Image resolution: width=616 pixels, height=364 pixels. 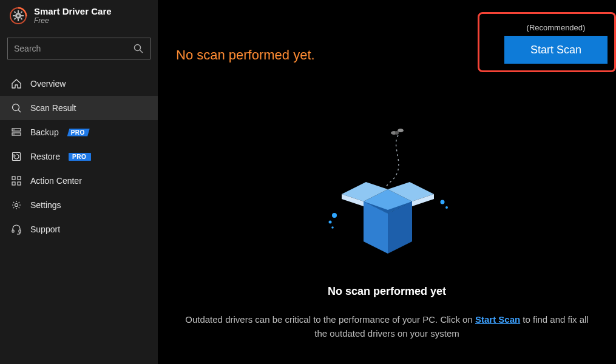 I want to click on sidebar-item-label: Scan Result, so click(x=53, y=108).